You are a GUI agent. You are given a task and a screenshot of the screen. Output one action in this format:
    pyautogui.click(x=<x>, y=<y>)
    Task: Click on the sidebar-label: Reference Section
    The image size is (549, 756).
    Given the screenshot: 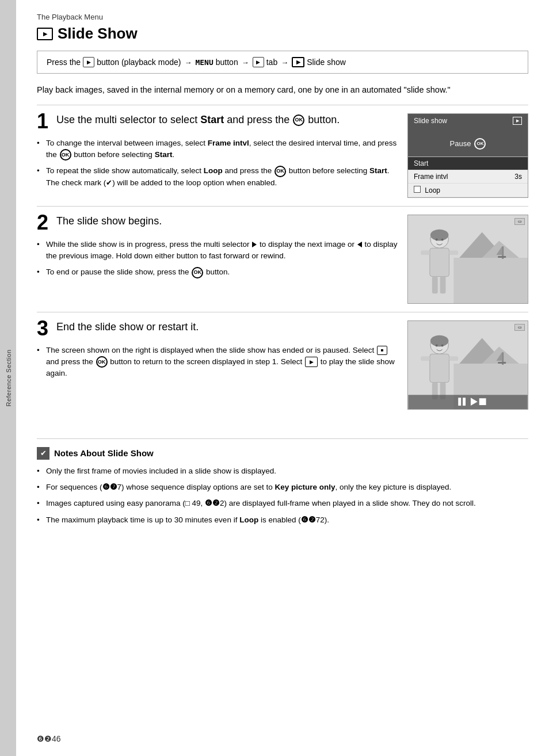 What is the action you would take?
    pyautogui.click(x=8, y=379)
    